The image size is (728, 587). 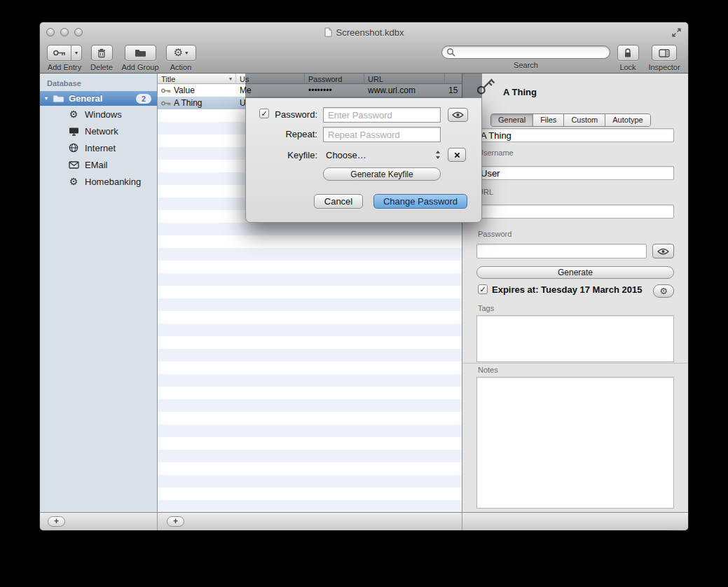 I want to click on add-entry-label: Add Entry, so click(x=64, y=67).